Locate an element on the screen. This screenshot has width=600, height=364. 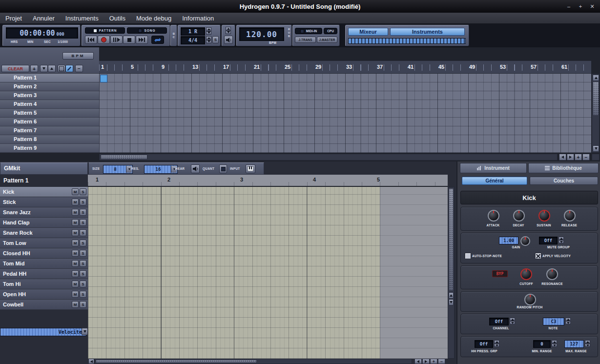
note-property-dropdown-button is located at coordinates (85, 332).